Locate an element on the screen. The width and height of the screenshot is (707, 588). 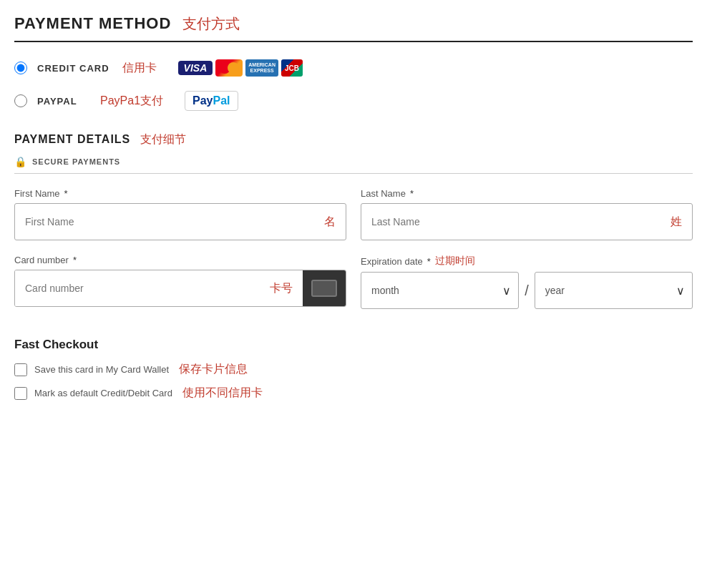
save-card-label-cn: 保存卡片信息 is located at coordinates (213, 369).